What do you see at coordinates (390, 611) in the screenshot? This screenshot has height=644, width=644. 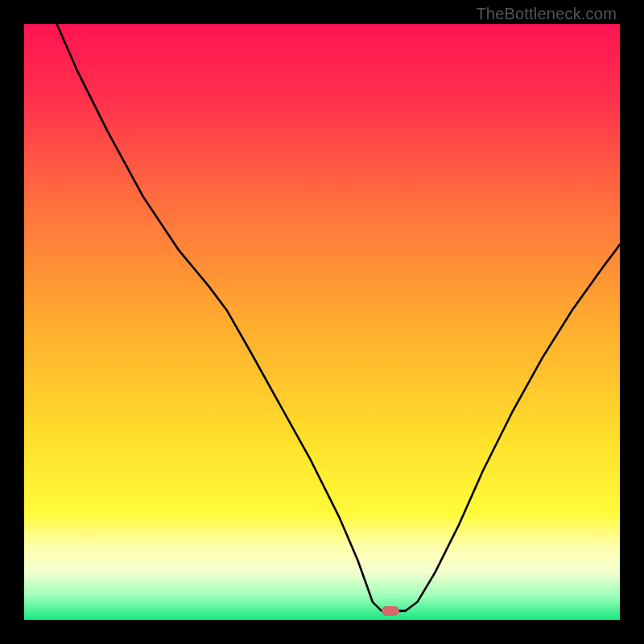 I see `optimum-marker` at bounding box center [390, 611].